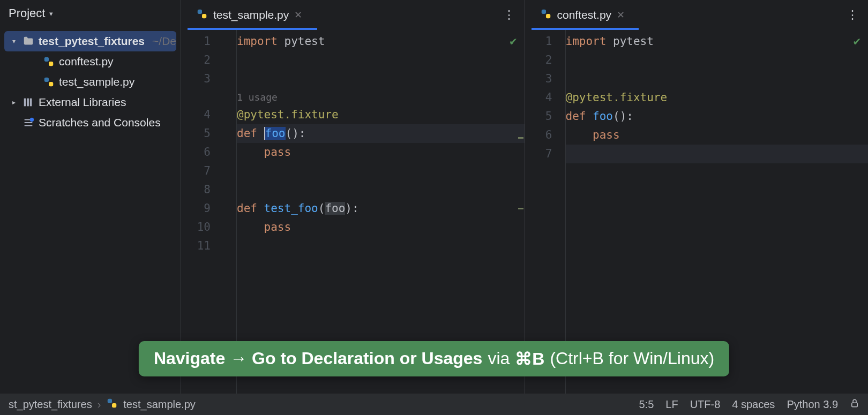 This screenshot has height=415, width=868. Describe the element at coordinates (100, 405) in the screenshot. I see `chevron-right-icon: ›` at that location.